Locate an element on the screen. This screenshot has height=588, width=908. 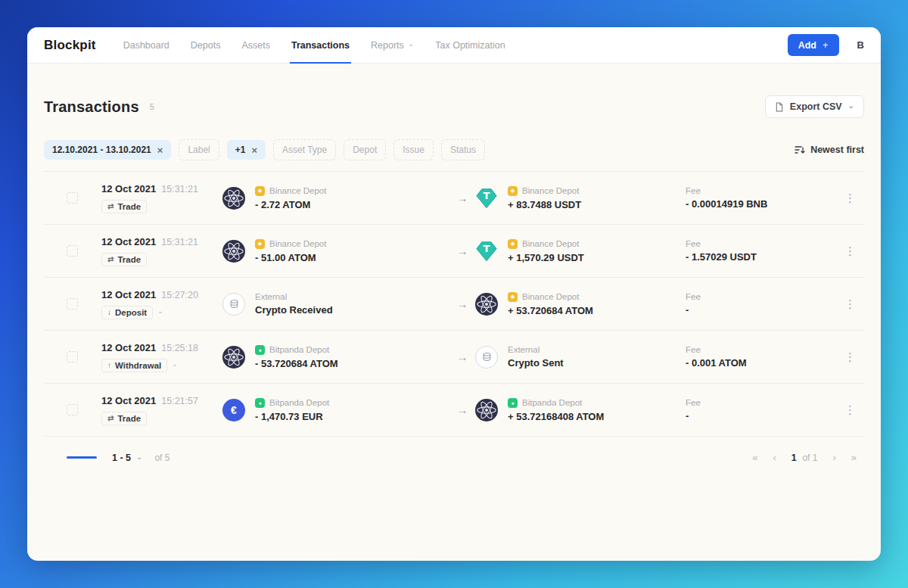
sort-control: Newest first is located at coordinates (829, 150).